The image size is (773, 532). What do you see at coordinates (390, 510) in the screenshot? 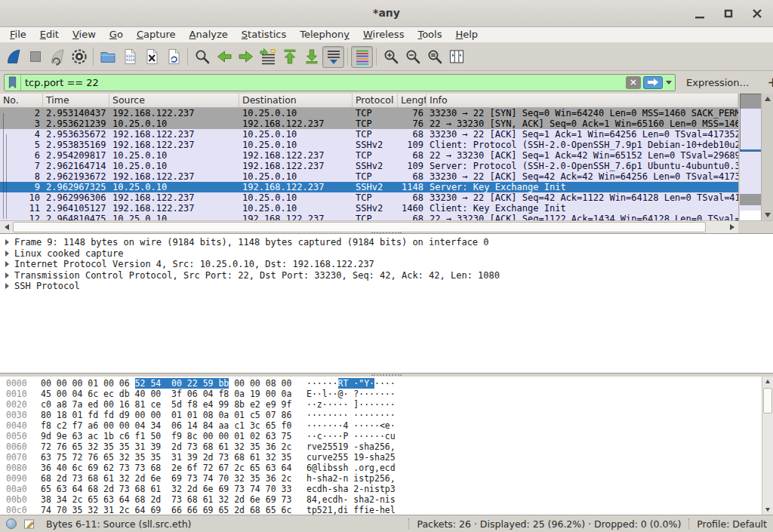
I see `hex-row: 00c0 74 70 35 32 31 2c 64 69 66 66 69 65…` at bounding box center [390, 510].